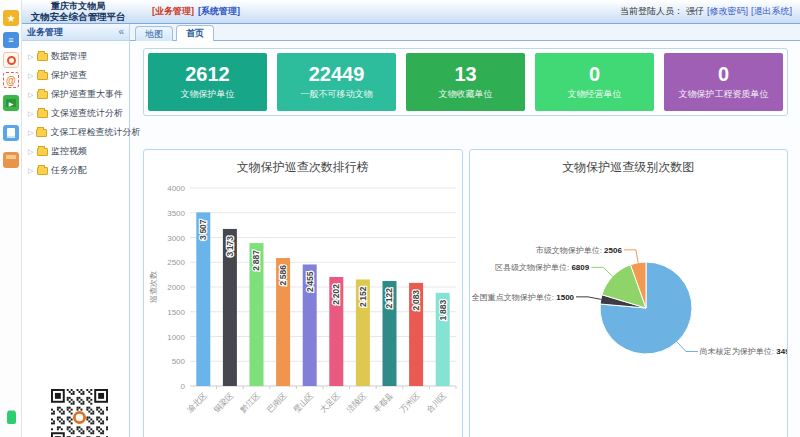 This screenshot has height=437, width=800. Describe the element at coordinates (466, 82) in the screenshot. I see `stat-cards-panel: 2612 文物保护单位 22449 一般不可移动文物 13 文物收藏单位 0 文…` at that location.